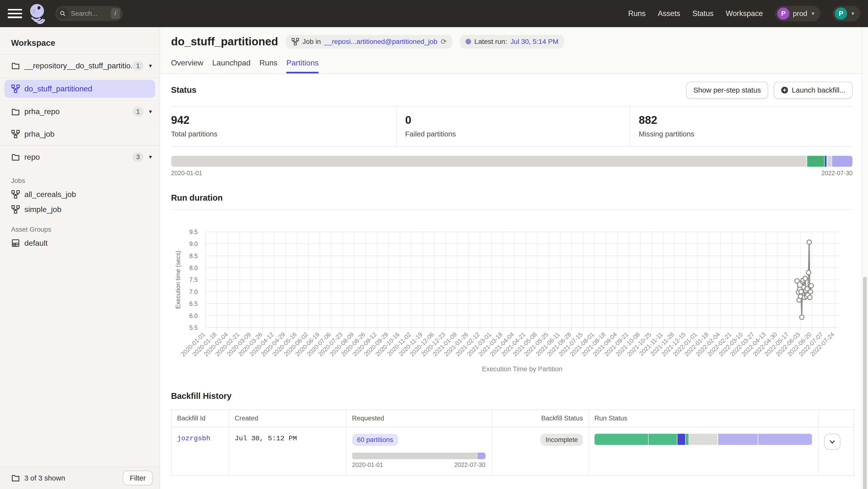 The height and width of the screenshot is (489, 868). I want to click on job-origin-pill: Job in __reposi...artitioned@partitioned…, so click(369, 42).